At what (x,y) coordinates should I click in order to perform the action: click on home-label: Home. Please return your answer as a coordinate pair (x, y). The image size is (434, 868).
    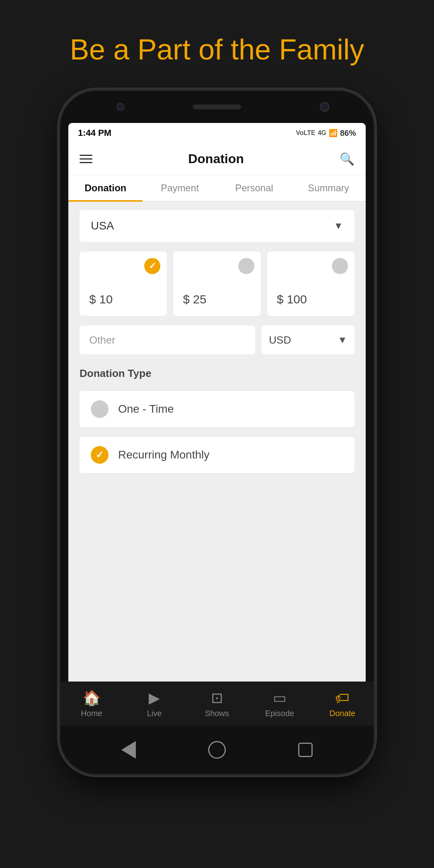
    Looking at the image, I should click on (92, 714).